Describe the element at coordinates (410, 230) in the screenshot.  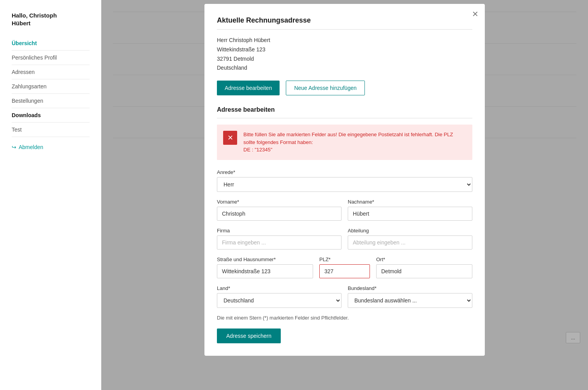
I see `abteilung-label: Abteilung` at that location.